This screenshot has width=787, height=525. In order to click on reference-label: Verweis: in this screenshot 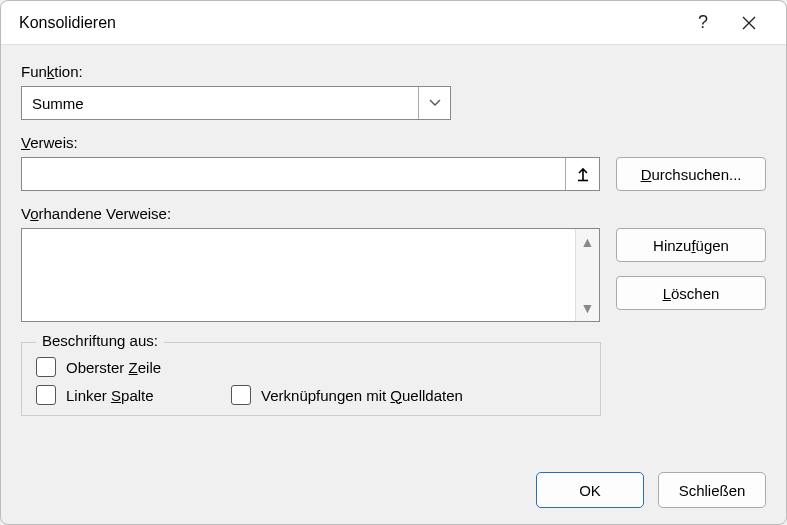, I will do `click(394, 142)`.